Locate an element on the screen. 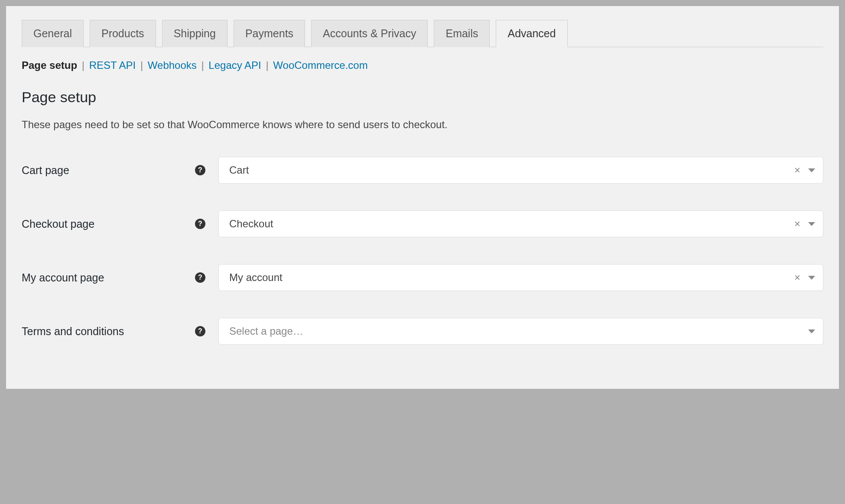 The image size is (845, 504). select-checkout-page: Checkout × is located at coordinates (521, 224).